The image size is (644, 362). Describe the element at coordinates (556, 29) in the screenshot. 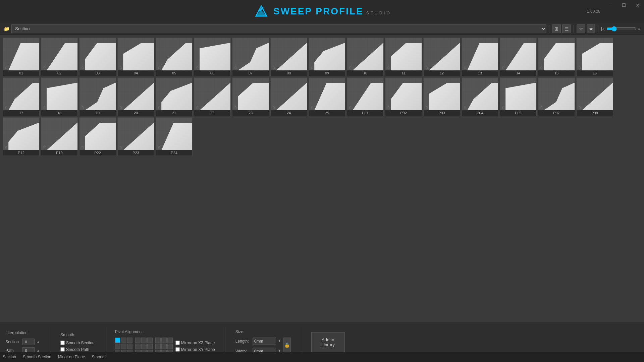

I see `grid-button-1: ⊞` at that location.